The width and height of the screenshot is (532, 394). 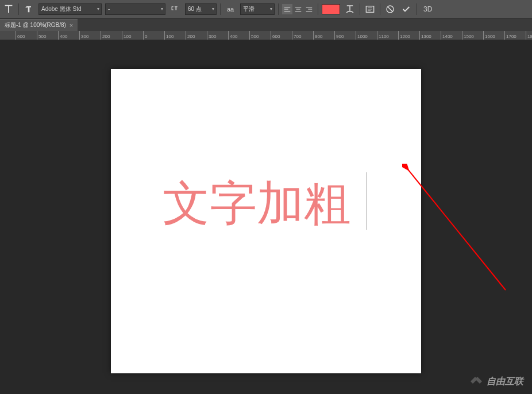 I want to click on ruler-tick: 1700, so click(x=510, y=36).